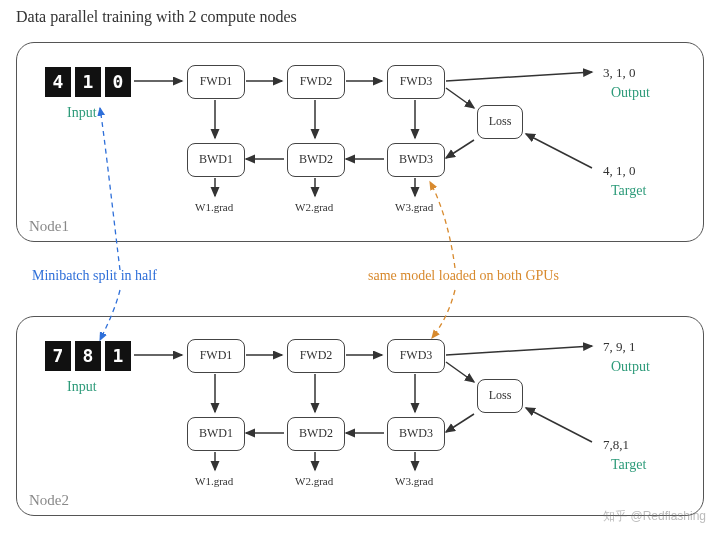 The width and height of the screenshot is (720, 533). Describe the element at coordinates (316, 82) in the screenshot. I see `node1-fwd2: FWD2` at that location.